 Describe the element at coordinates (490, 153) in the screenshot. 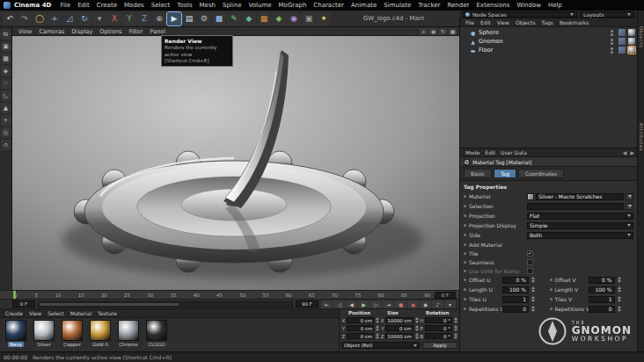

I see `attribute-menu-item: Edit` at that location.